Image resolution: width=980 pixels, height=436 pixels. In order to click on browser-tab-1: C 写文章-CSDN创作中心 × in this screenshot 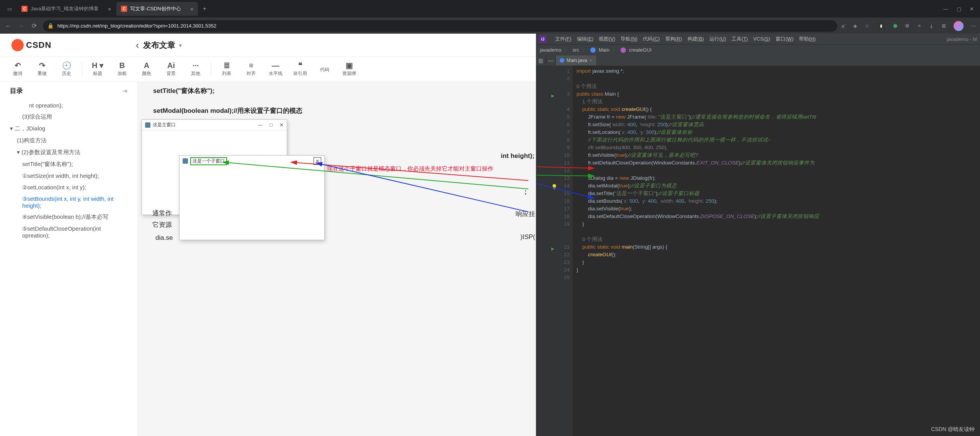, I will do `click(157, 9)`.